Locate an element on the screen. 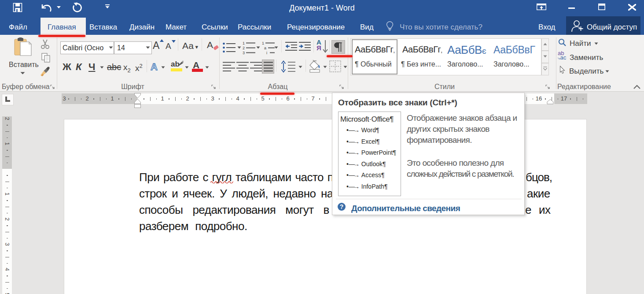  svg-text: a is located at coordinates (265, 48).